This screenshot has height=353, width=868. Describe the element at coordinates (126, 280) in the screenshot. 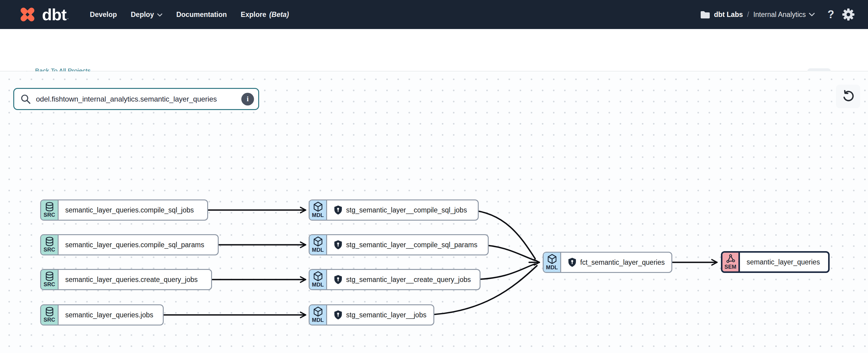

I see `lineage-node-src3: SRCsemantic_layer_queries.create_query_j…` at that location.